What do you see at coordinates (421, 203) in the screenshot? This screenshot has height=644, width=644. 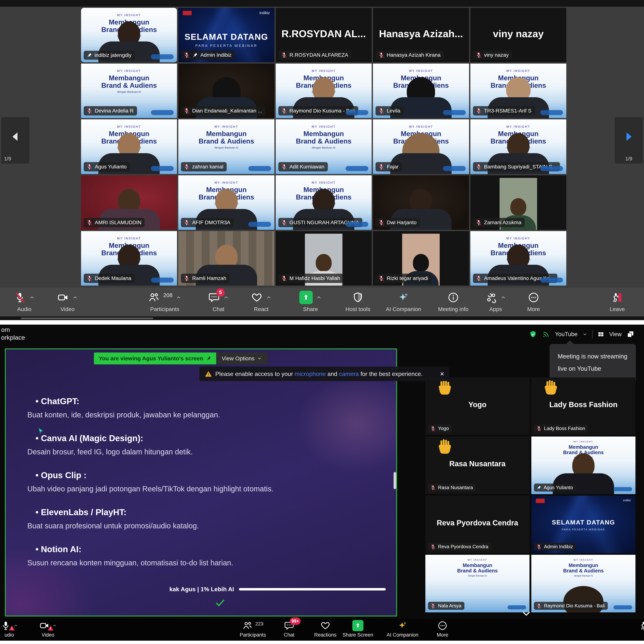 I see `participant-tile: Dwi Harjanto` at bounding box center [421, 203].